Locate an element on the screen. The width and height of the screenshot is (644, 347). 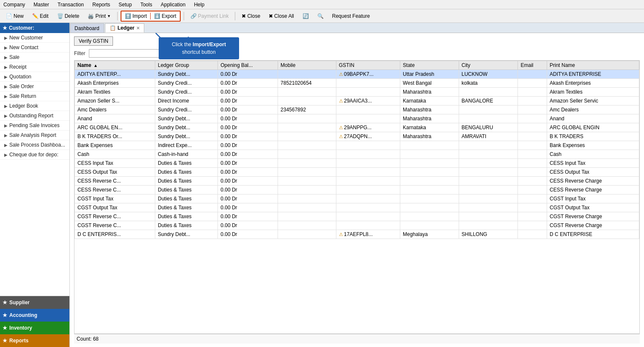
sidebar-item-receipt: ▶ Receipt is located at coordinates (35, 67).